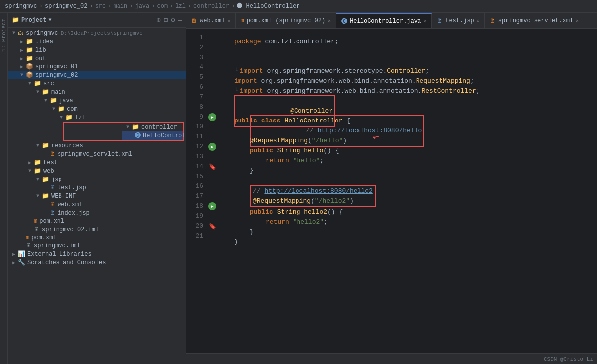 This screenshot has height=364, width=597. Describe the element at coordinates (34, 20) in the screenshot. I see `panel-title-label: Project` at that location.